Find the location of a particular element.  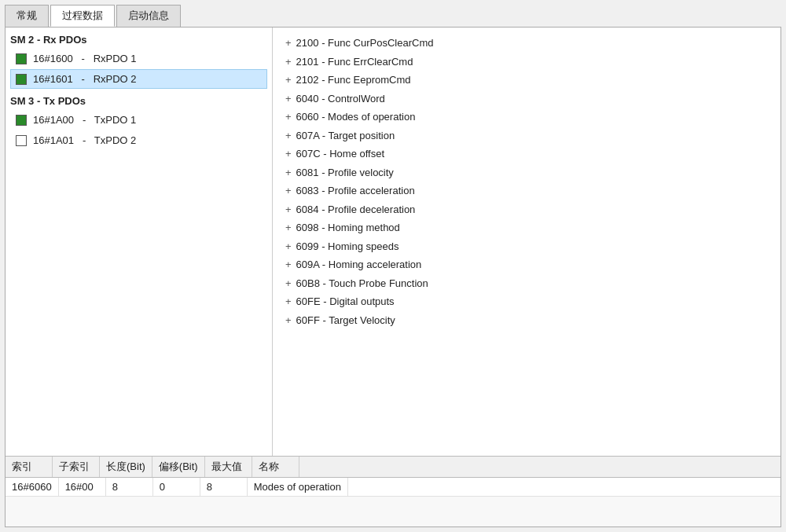

tree-item-text: 60FE - Digital outputs is located at coordinates (346, 302).